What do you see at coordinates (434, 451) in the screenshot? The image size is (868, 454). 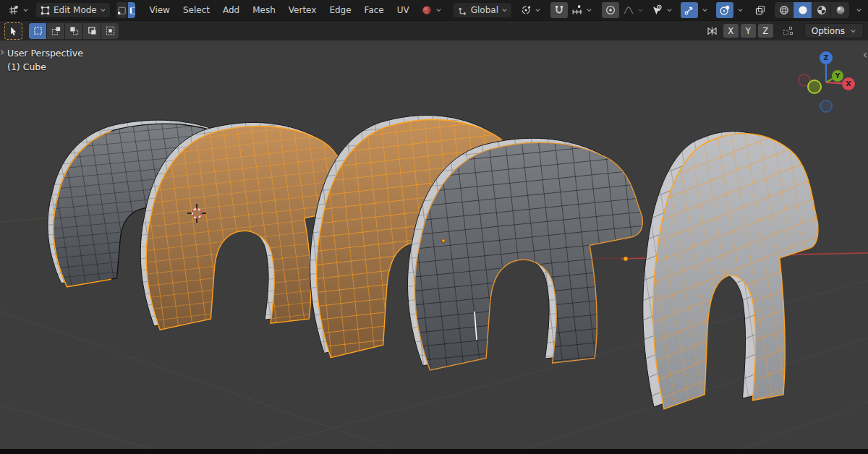 I see `window-bottom-edge` at bounding box center [434, 451].